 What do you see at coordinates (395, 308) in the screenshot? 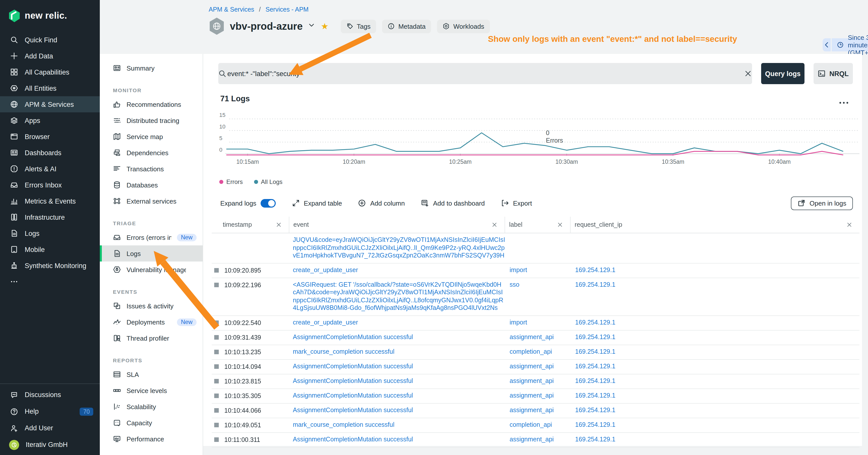
I see `log-event-link: 4LgSjsuUW8B0Mi8-Gdo_f6ofWhjpatNs9jaMs9qK…` at bounding box center [395, 308].